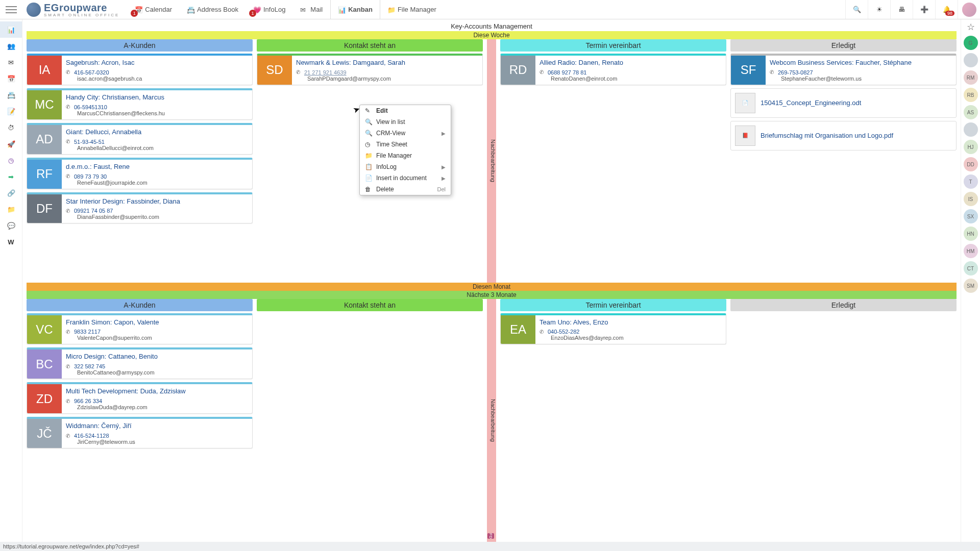  Describe the element at coordinates (393, 79) in the screenshot. I see `card-email: SarahPDamgaard@armyspy.com` at that location.